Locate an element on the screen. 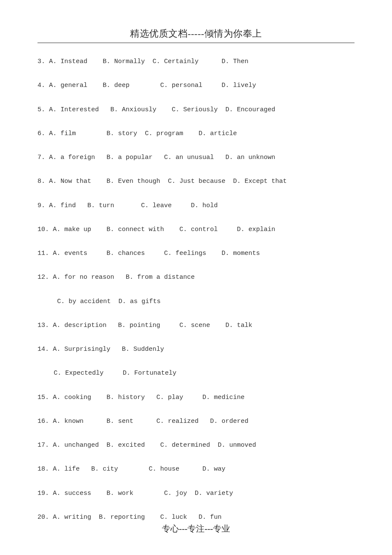  question-15: 15. A. cooking B. history C. play D. med… is located at coordinates (196, 398).